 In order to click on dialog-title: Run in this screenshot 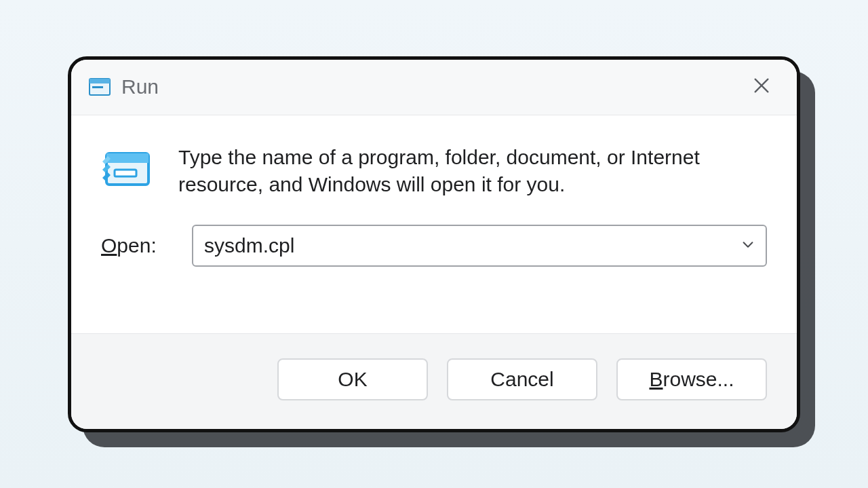, I will do `click(140, 87)`.